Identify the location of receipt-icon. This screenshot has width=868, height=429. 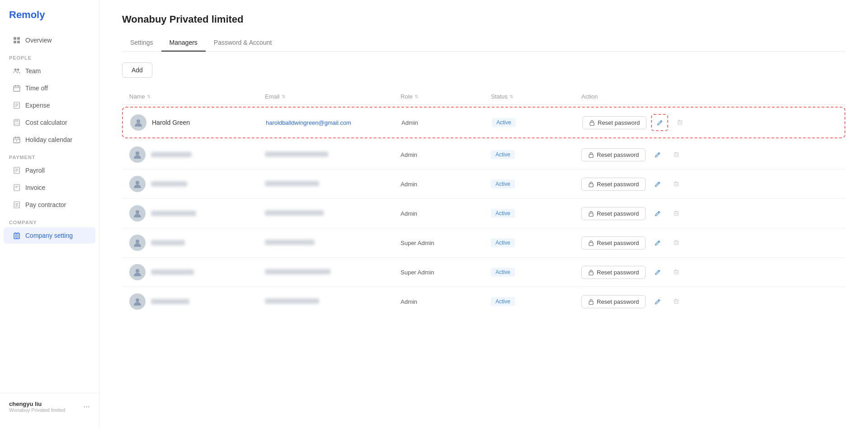
(17, 105).